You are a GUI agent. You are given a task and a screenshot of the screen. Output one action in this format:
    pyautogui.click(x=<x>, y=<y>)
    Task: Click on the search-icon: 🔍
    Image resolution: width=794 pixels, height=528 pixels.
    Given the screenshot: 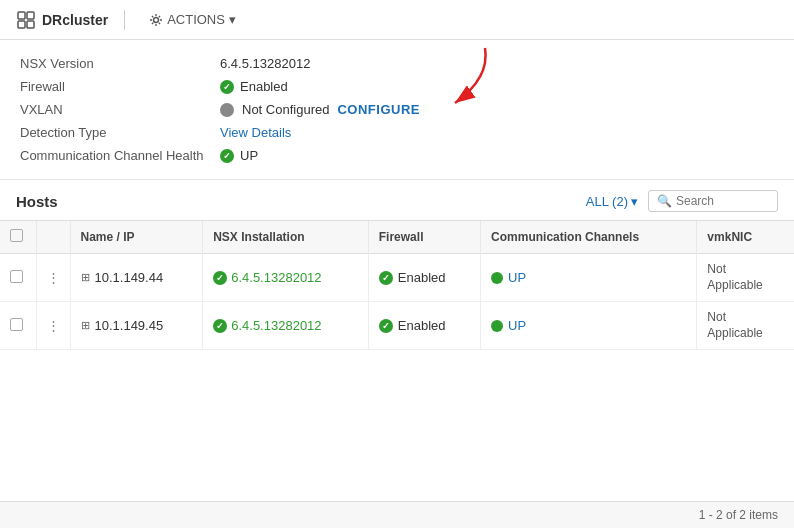 What is the action you would take?
    pyautogui.click(x=664, y=201)
    